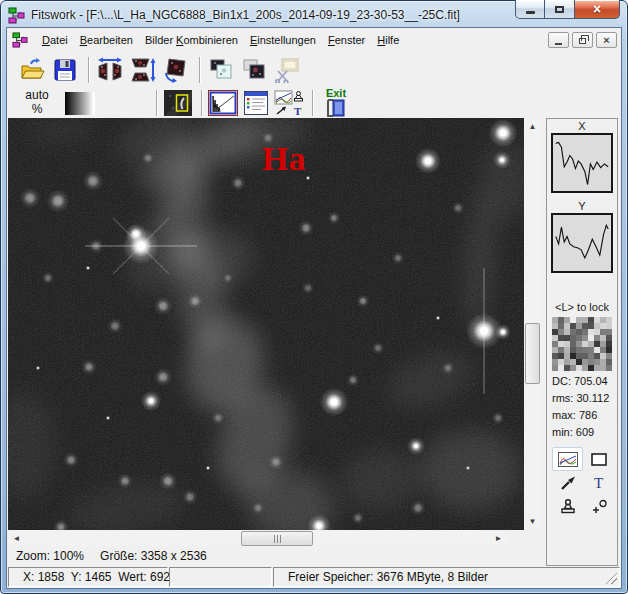  I want to click on image-size: Größe: 3358 x 2536, so click(154, 556).